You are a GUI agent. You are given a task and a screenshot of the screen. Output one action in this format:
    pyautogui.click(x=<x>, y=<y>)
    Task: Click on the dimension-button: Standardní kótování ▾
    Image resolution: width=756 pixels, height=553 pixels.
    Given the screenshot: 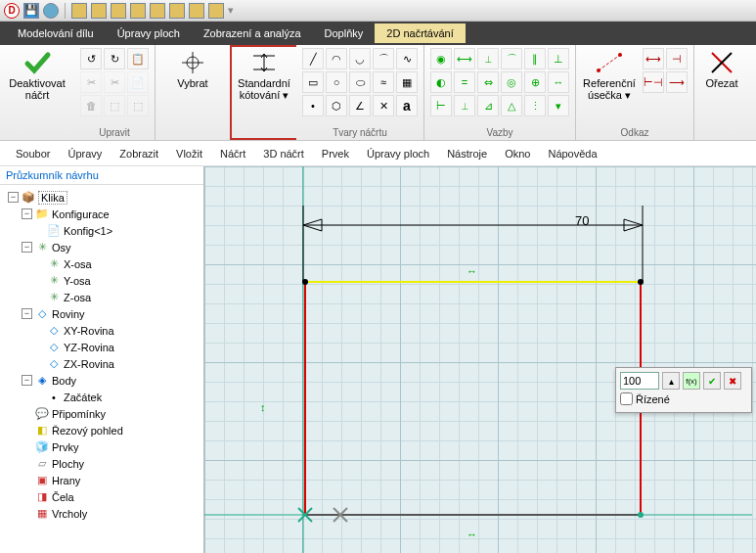 What is the action you would take?
    pyautogui.click(x=264, y=75)
    